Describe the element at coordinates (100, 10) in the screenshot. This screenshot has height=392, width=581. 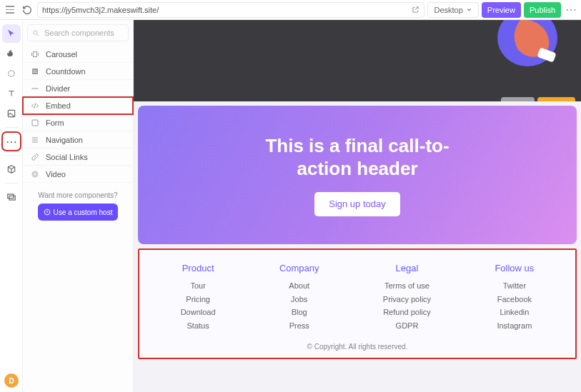
I see `url-text: https://jy5mvch3j2.makeswift.site/` at that location.